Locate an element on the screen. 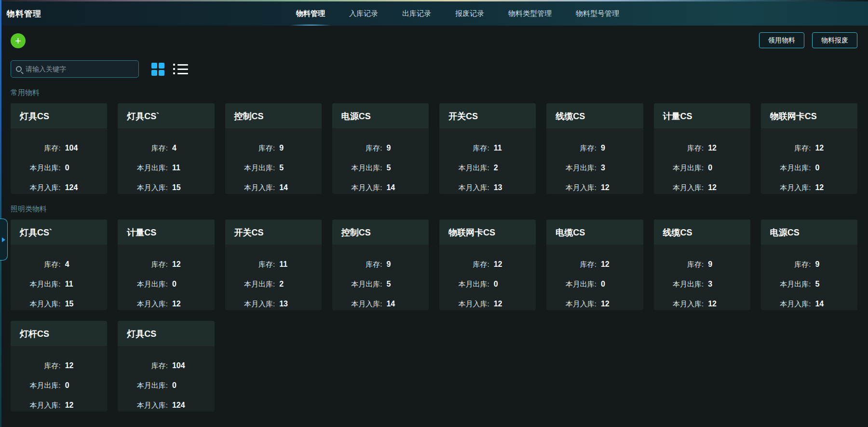  material-card-header: 灯具CS is located at coordinates (59, 116).